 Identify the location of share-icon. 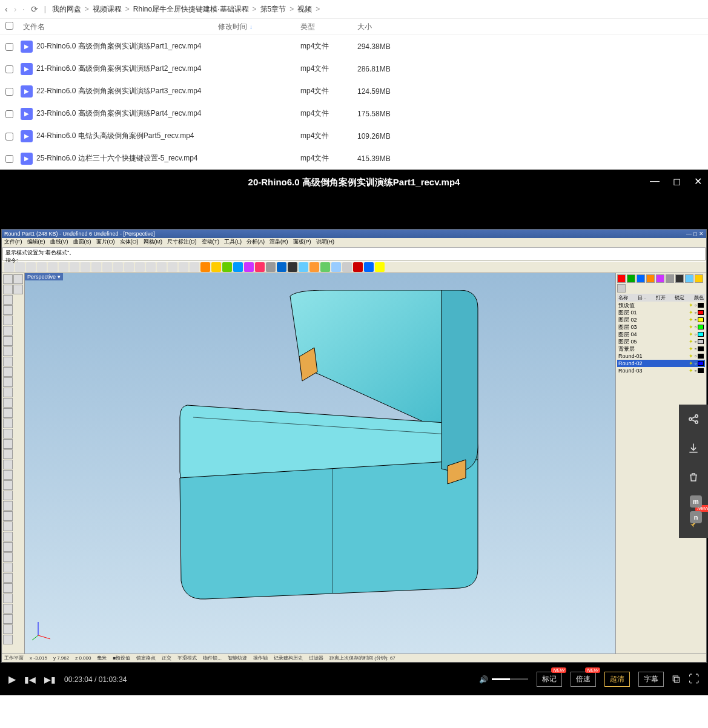
(693, 419).